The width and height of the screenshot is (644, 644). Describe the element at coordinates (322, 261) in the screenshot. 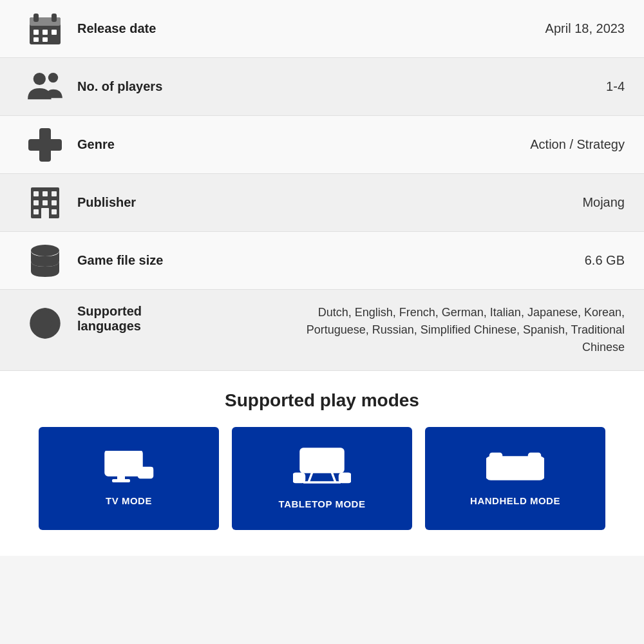

I see `file-size-row: Game file size 6.6 GB` at that location.